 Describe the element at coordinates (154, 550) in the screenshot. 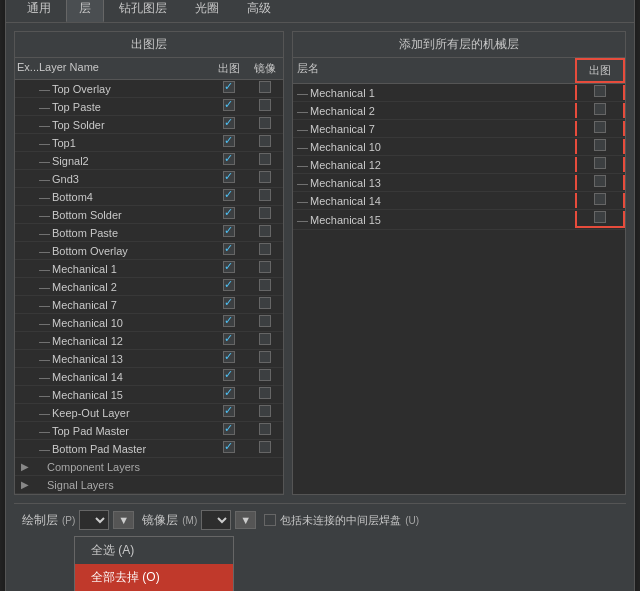

I see `select-all-item: 全选 (A)` at that location.